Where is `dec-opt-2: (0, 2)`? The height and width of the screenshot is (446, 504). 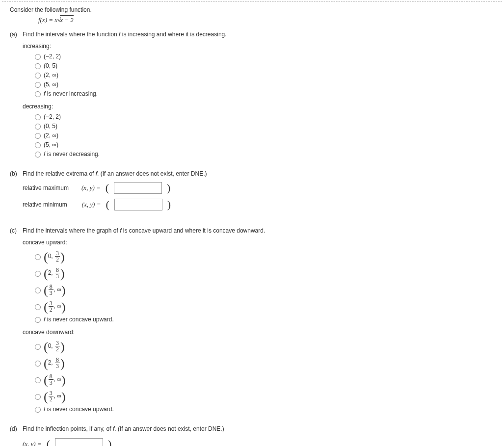 dec-opt-2: (0, 2) is located at coordinates (267, 126).